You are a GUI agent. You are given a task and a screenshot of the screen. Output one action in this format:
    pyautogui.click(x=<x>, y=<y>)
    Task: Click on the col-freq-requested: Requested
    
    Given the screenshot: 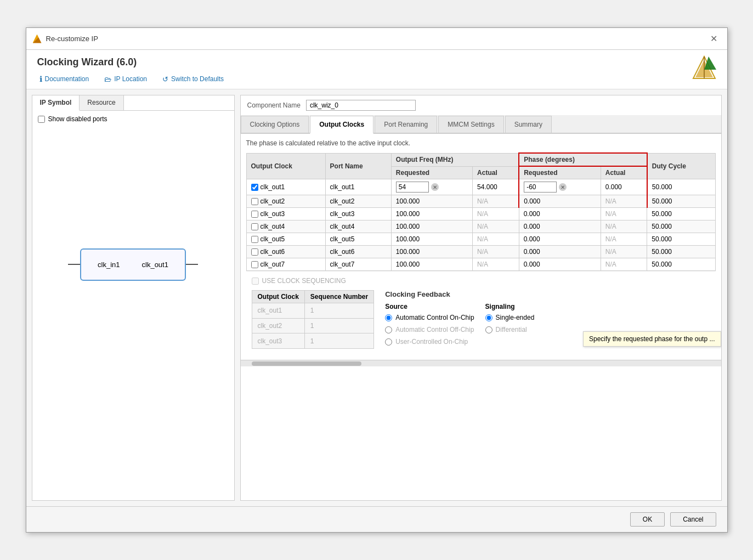 What is the action you would take?
    pyautogui.click(x=432, y=173)
    